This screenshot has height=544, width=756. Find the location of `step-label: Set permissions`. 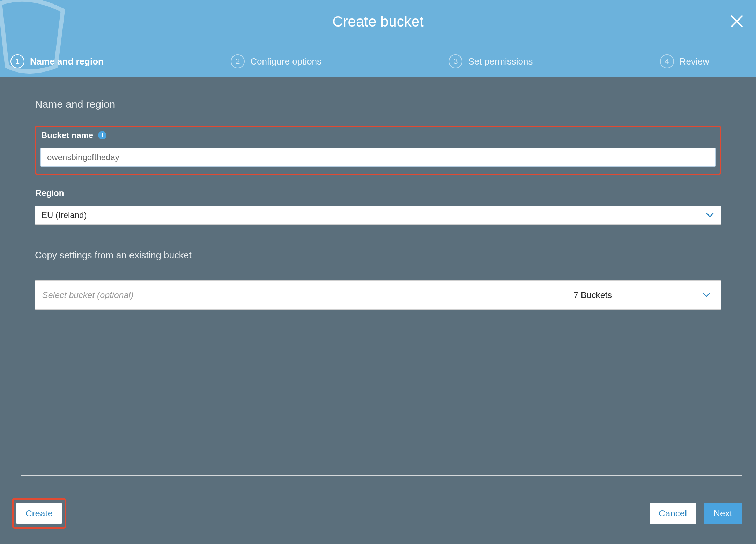

step-label: Set permissions is located at coordinates (501, 61).